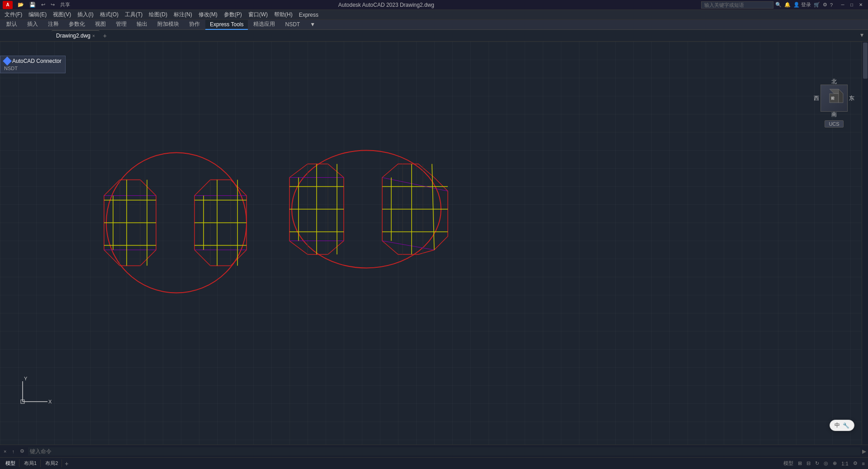 Image resolution: width=868 pixels, height=469 pixels. Describe the element at coordinates (8, 5) in the screenshot. I see `app-logo: A` at that location.